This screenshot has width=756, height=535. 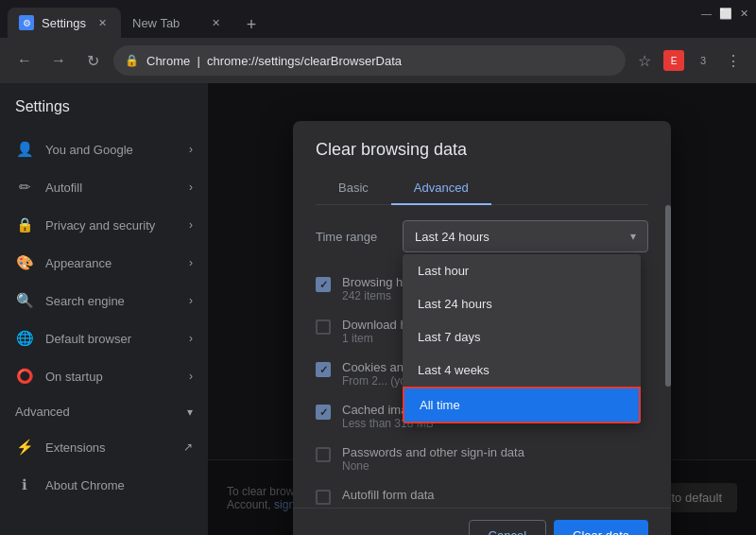 I want to click on sidebar-item-autofill-label: Autofill, so click(x=112, y=187).